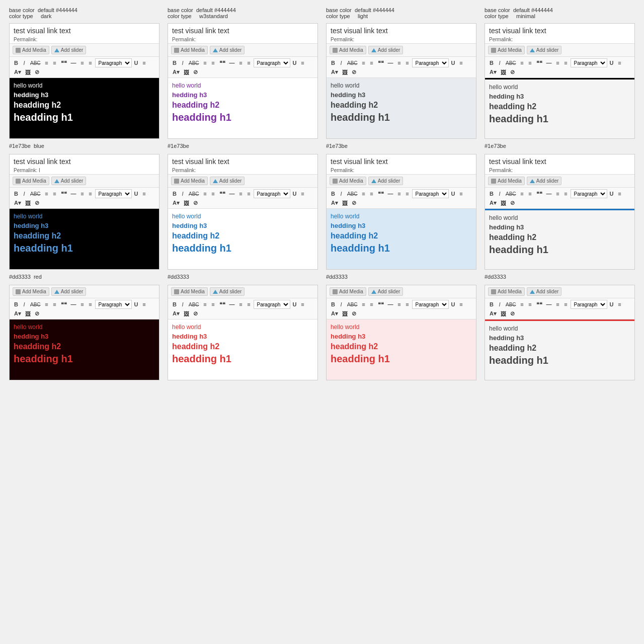  I want to click on bold-btn: B, so click(16, 63).